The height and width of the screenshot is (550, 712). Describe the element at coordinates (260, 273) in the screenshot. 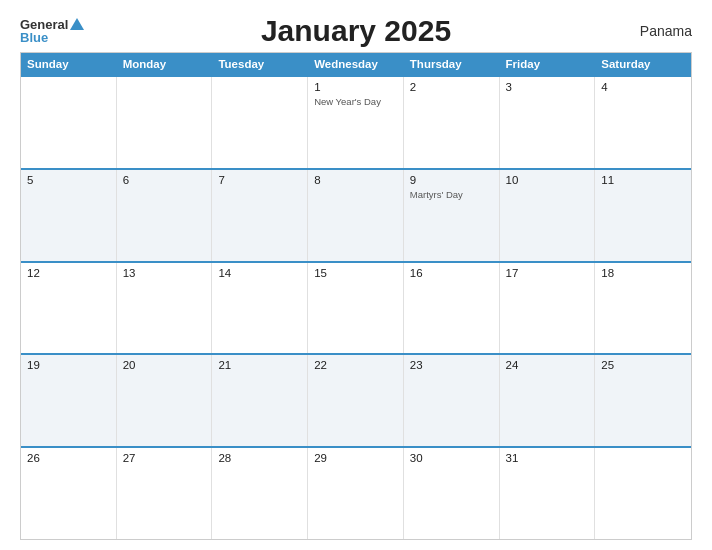

I see `day-number: 14` at that location.